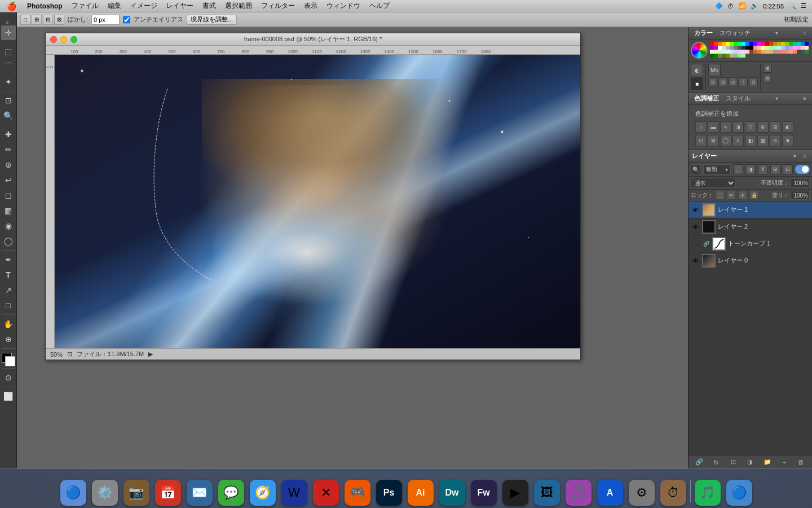  What do you see at coordinates (8, 324) in the screenshot?
I see `hand-tool: ✋` at bounding box center [8, 324].